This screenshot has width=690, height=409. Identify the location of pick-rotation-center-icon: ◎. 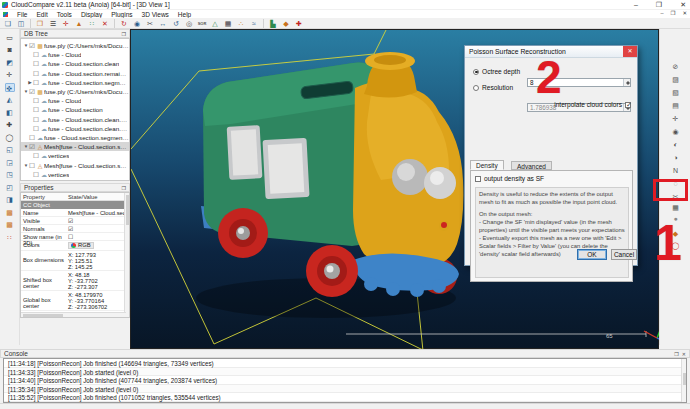
(189, 24).